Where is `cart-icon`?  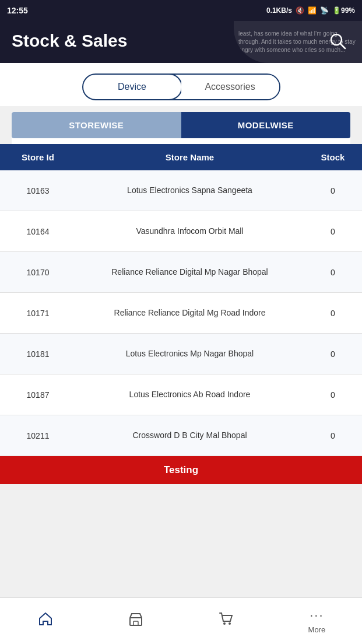 cart-icon is located at coordinates (226, 621).